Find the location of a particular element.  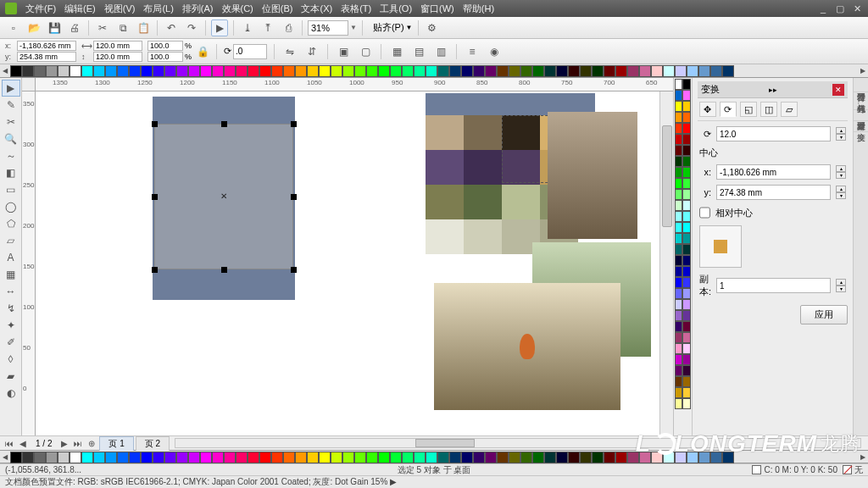

spinner-down-icon: ▾ is located at coordinates (841, 137).